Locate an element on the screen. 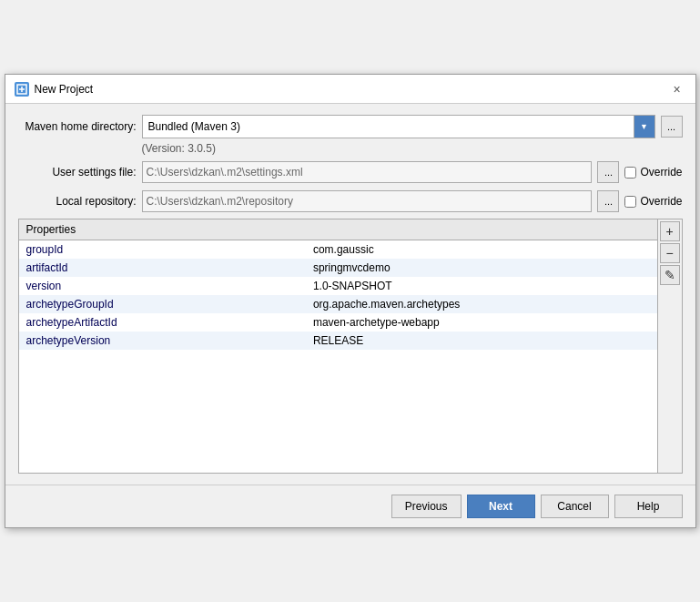  user-settings-input is located at coordinates (368, 172).